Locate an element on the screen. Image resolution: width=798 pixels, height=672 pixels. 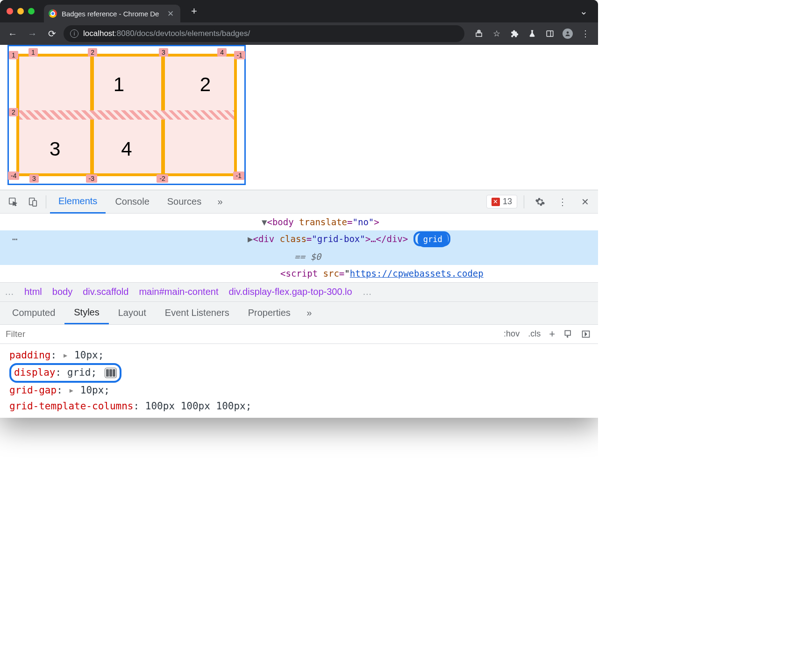
cls-toggle: .cls is located at coordinates (534, 334).